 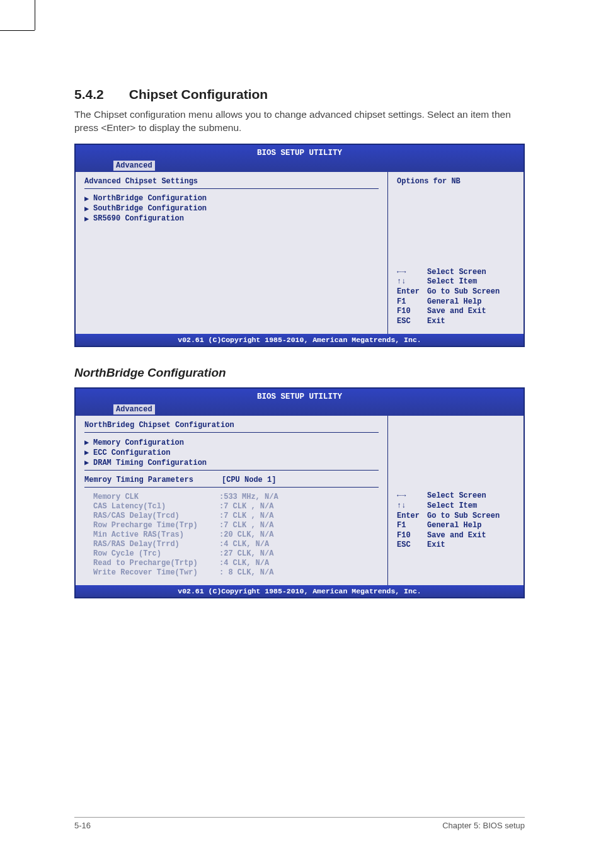 What do you see at coordinates (456, 253) in the screenshot?
I see `bios-right-pane: Options for NB ←→Select Screen ↑↓Select …` at bounding box center [456, 253].